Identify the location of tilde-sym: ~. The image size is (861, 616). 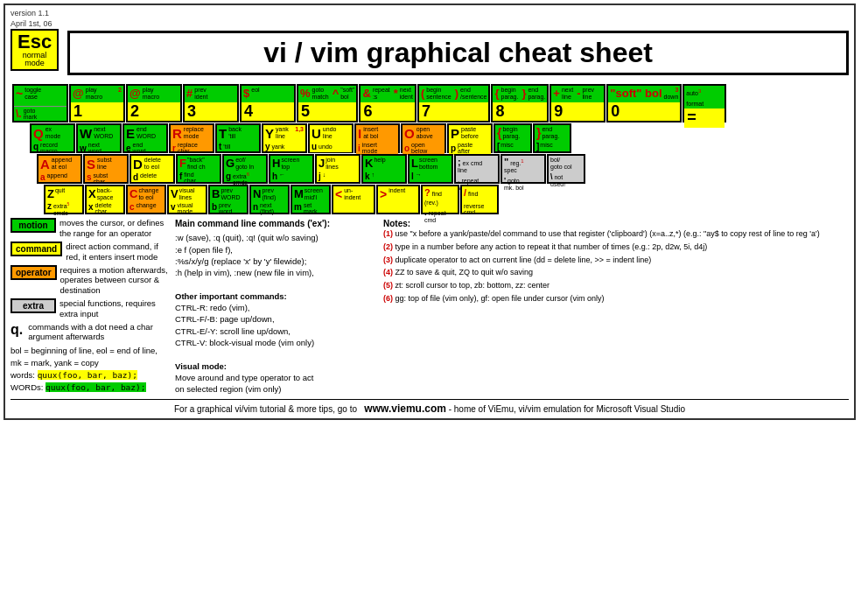
(19, 94).